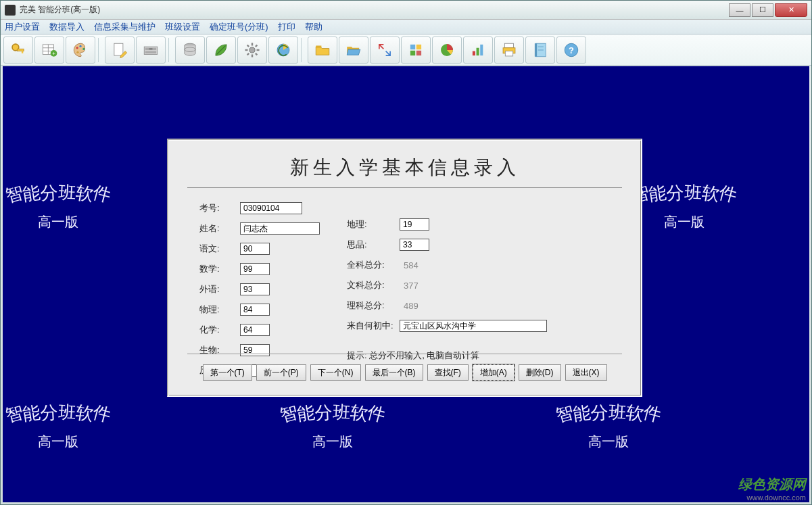 The image size is (812, 505). I want to click on help-icon: ?, so click(571, 50).